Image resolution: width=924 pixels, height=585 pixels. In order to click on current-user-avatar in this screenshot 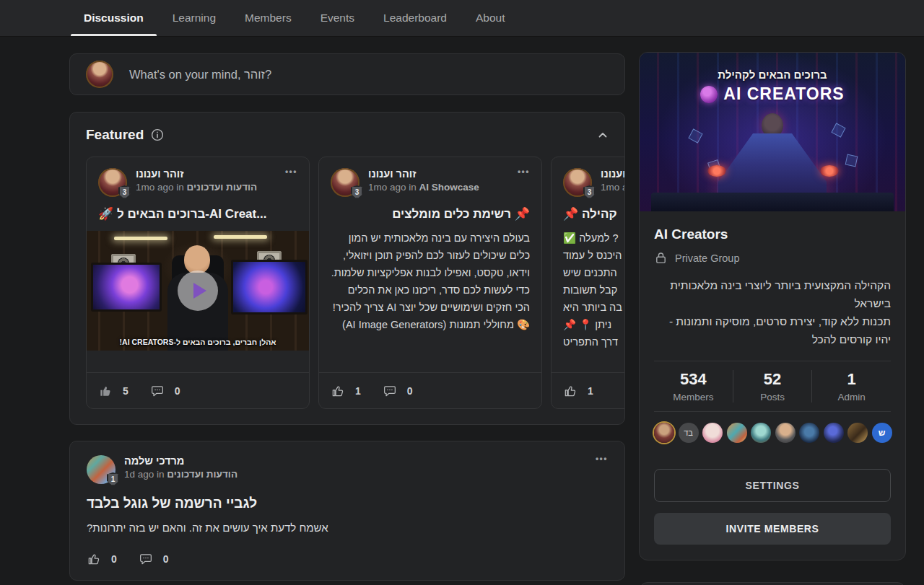, I will do `click(100, 74)`.